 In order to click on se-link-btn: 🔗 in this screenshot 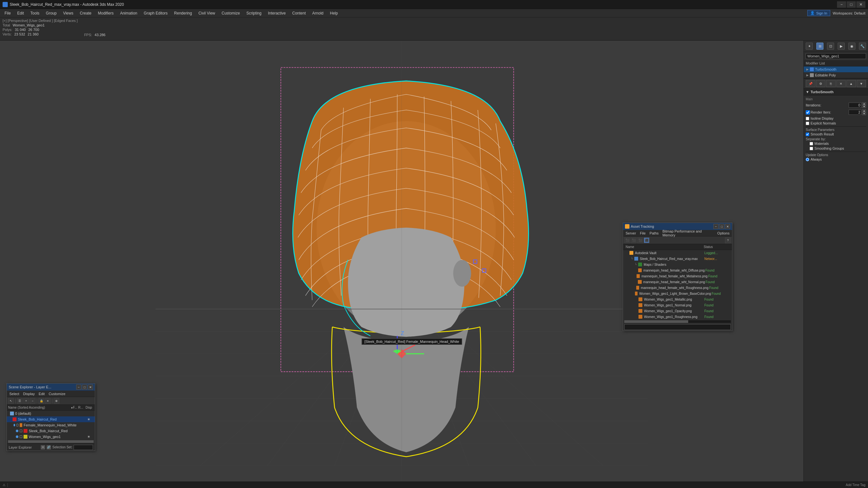, I will do `click(49, 447)`.